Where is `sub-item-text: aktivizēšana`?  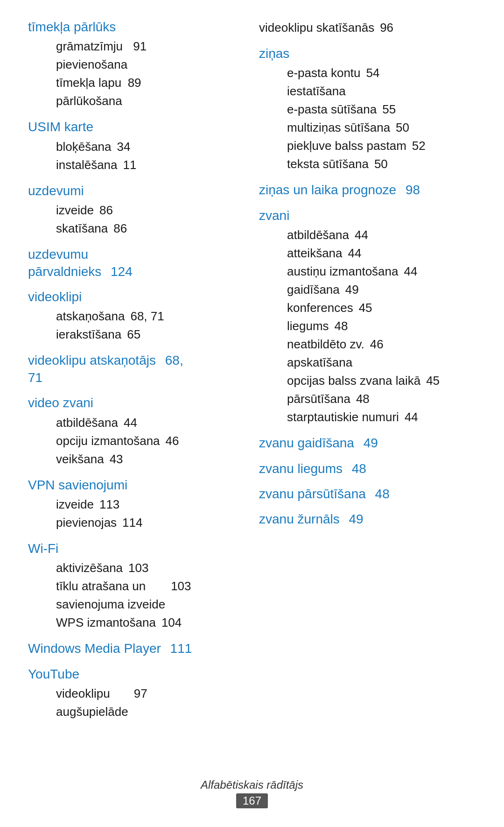
sub-item-text: aktivizēšana is located at coordinates (90, 568).